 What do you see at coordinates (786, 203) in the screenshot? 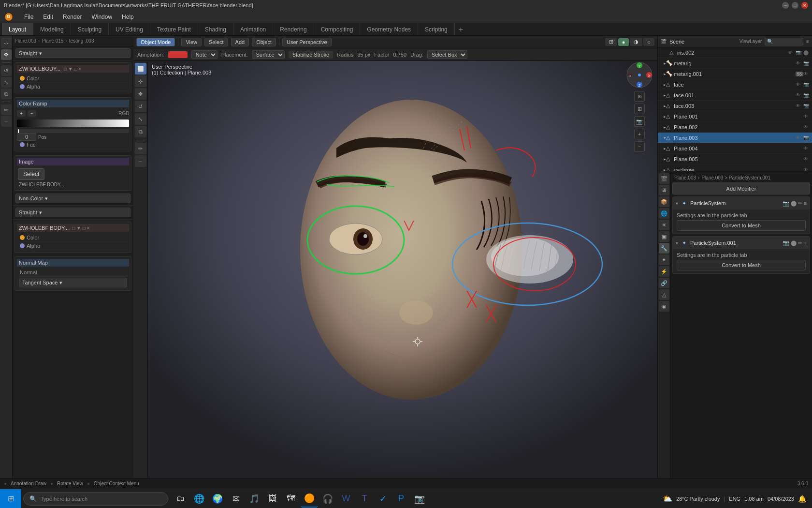
I see `mod1-cam-icon: 📷` at bounding box center [786, 203].